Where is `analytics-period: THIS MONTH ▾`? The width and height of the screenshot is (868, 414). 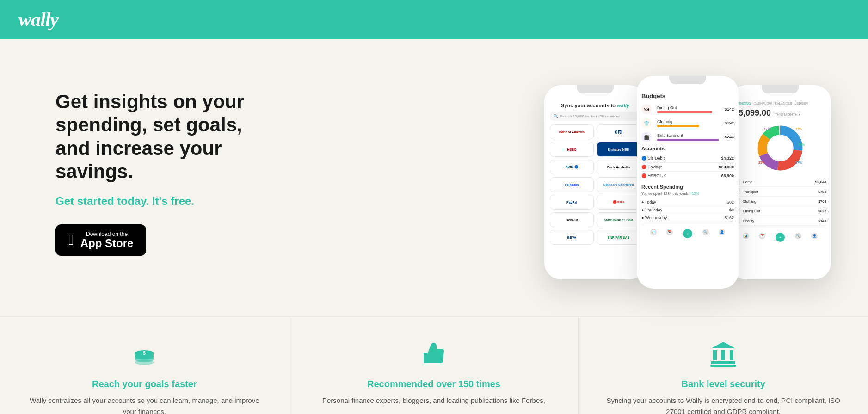
analytics-period: THIS MONTH ▾ is located at coordinates (788, 115).